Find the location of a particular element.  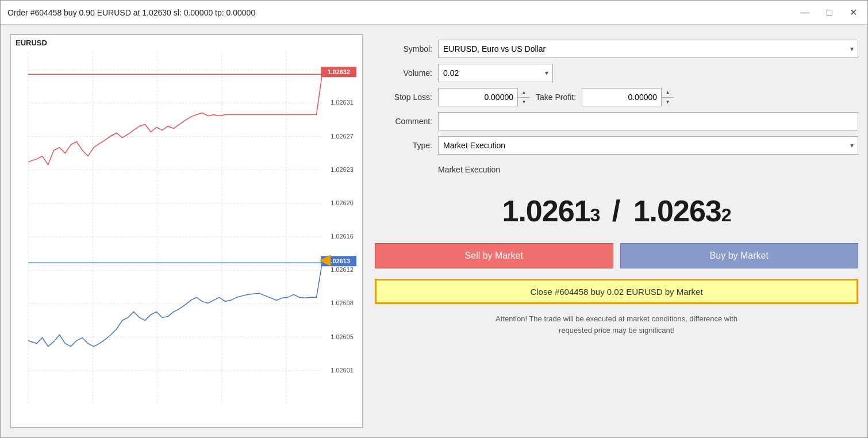

price-display: 1.02613 / 1.02632 is located at coordinates (616, 209).